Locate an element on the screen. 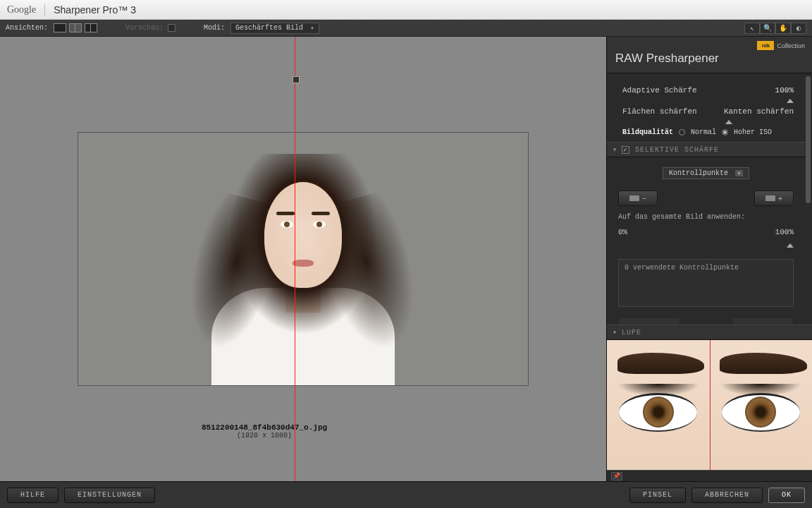  mode-group: Modi: Geschärftes Bild ▾ is located at coordinates (262, 28).